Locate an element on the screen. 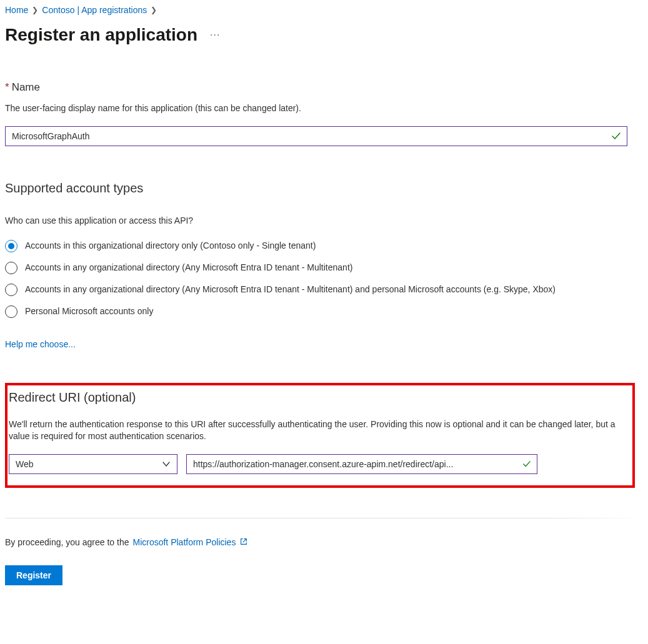 The image size is (648, 644). register-button: Register is located at coordinates (34, 575).